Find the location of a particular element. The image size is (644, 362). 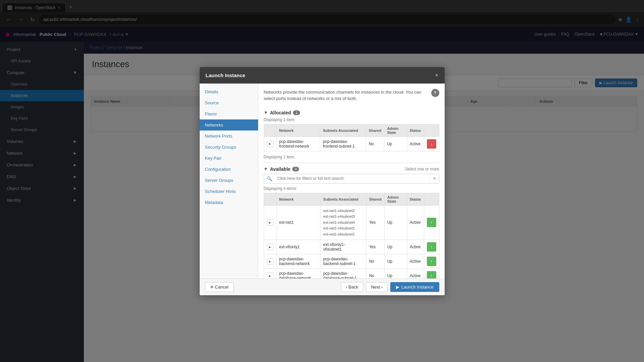

avail-admin-0: Up is located at coordinates (395, 223).